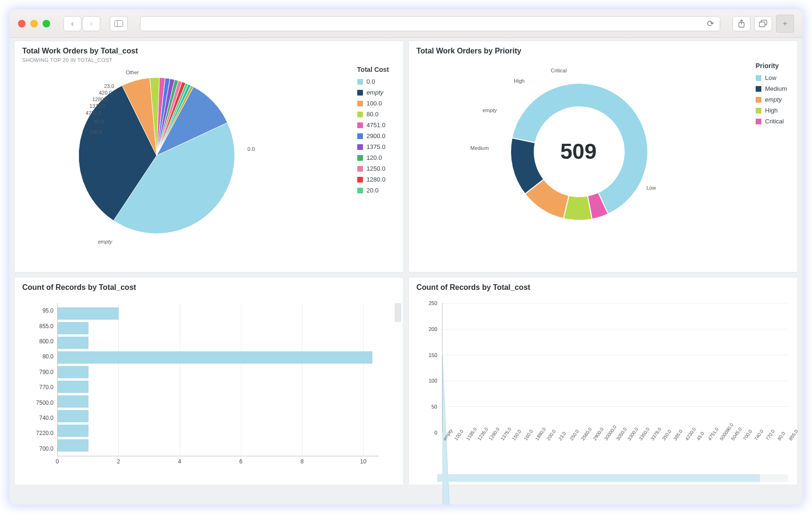 The image size is (812, 514). I want to click on bar-plot-area, so click(218, 380).